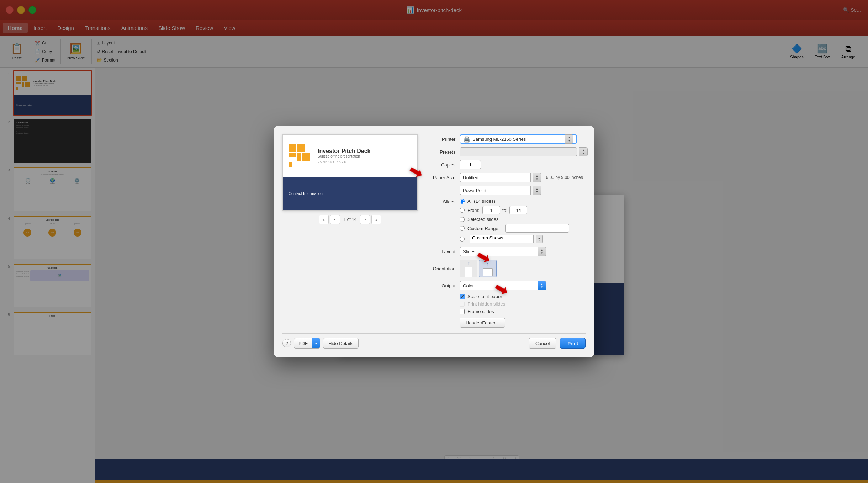  Describe the element at coordinates (475, 191) in the screenshot. I see `format-value: PowerPoint` at that location.